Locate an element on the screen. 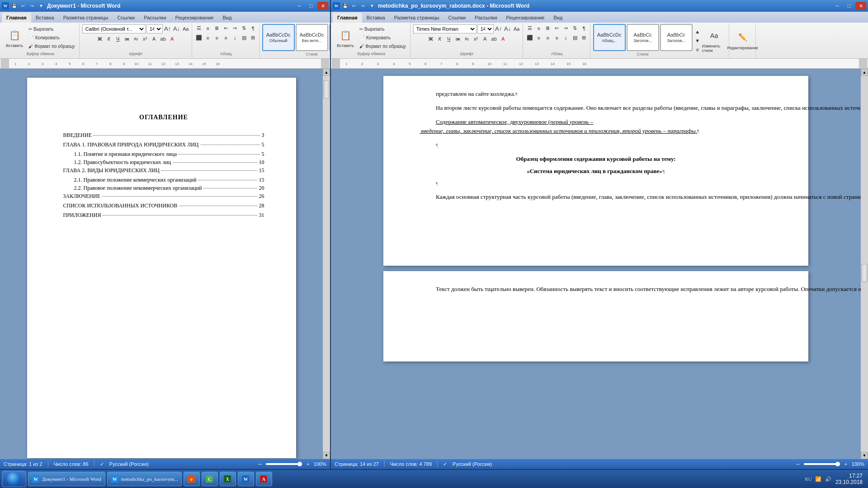 The image size is (868, 488). underline-btn-right: Ч is located at coordinates (449, 39).